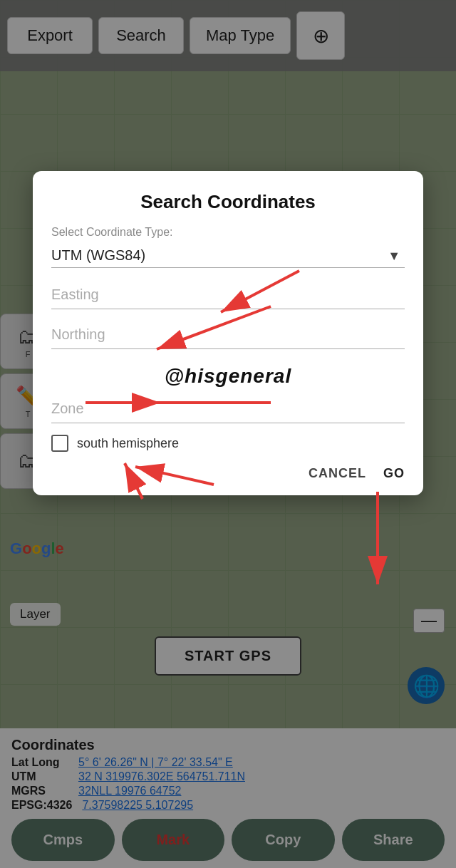 The height and width of the screenshot is (868, 456). What do you see at coordinates (228, 335) in the screenshot?
I see `northing-input` at bounding box center [228, 335].